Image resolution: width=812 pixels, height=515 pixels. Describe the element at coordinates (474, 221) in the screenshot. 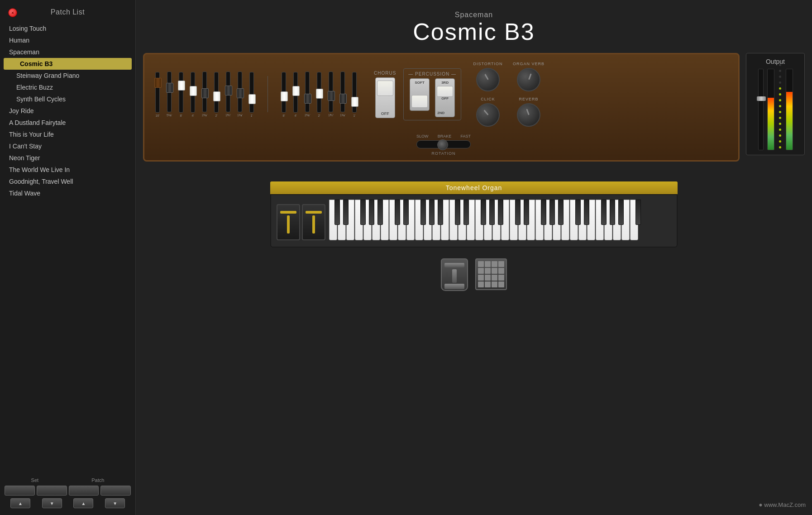

I see `keyboard-body` at that location.